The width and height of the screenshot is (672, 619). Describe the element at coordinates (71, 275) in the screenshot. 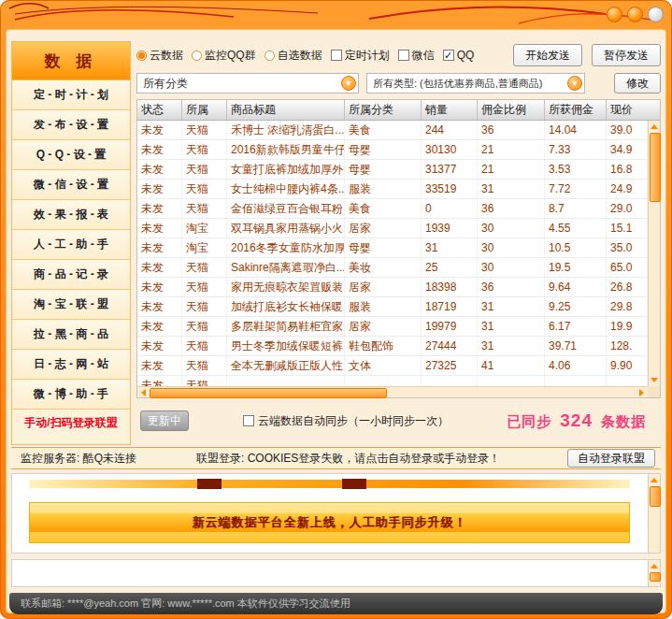

I see `sidebar-item: 商 - 品 - 记 - 录` at that location.